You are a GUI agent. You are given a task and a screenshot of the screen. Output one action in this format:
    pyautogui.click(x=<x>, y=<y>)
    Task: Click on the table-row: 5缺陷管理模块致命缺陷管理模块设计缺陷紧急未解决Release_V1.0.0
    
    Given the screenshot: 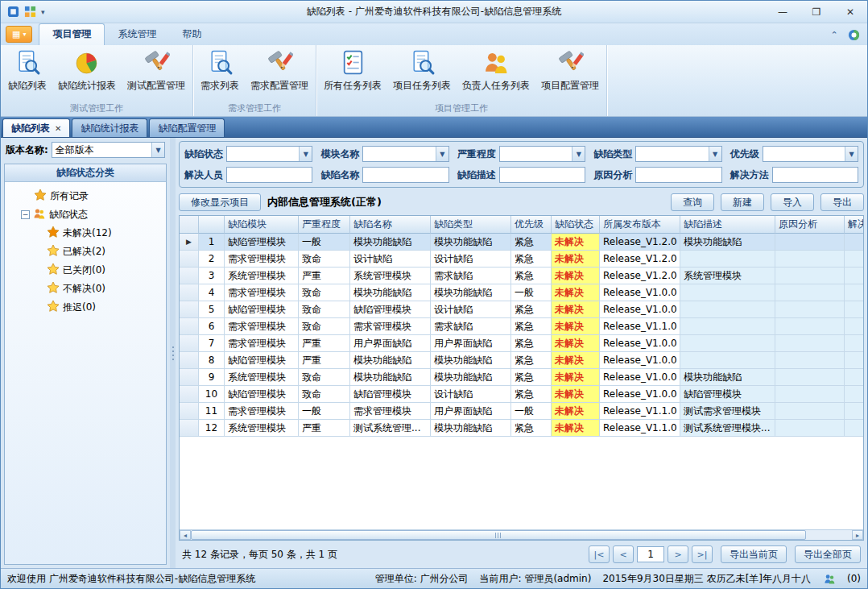 What is the action you would take?
    pyautogui.click(x=522, y=309)
    